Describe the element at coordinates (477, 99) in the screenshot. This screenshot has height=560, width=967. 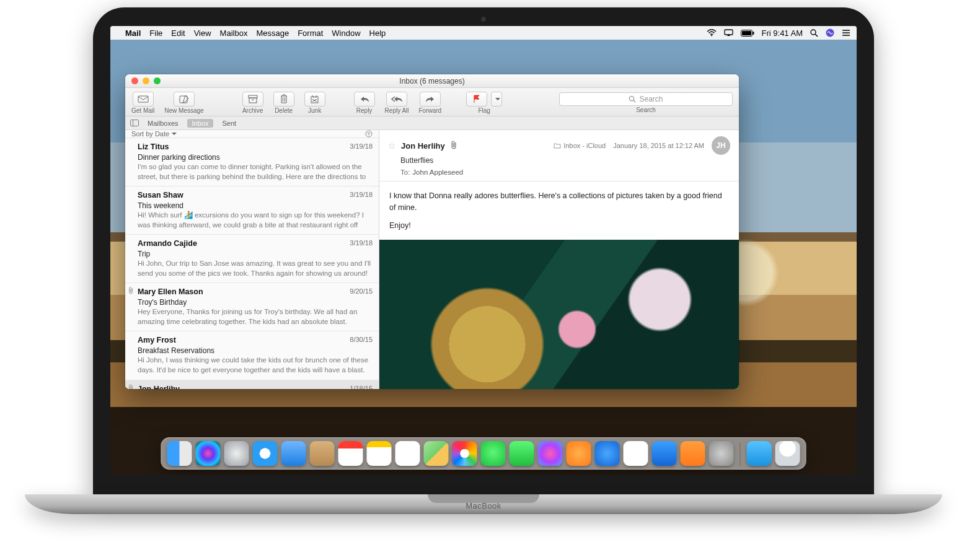
I see `flag-button` at that location.